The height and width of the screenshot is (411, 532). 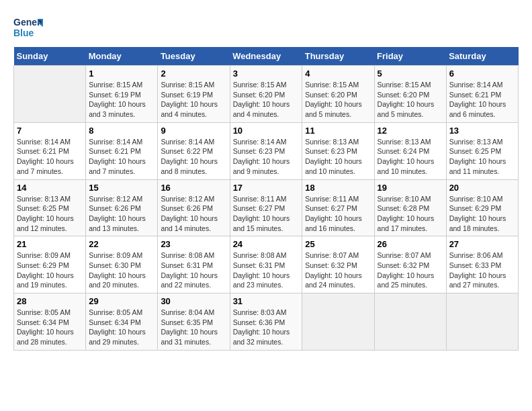 I want to click on col-header-tuesday: Tuesday, so click(x=193, y=56).